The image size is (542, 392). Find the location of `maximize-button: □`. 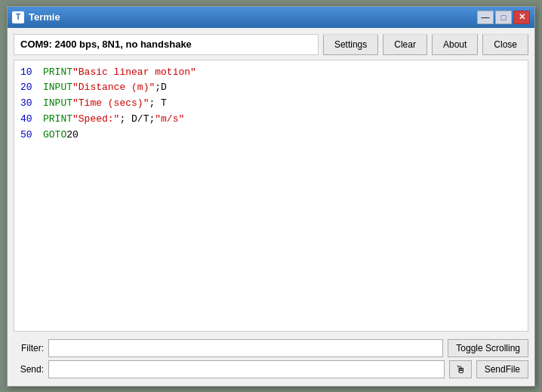

maximize-button: □ is located at coordinates (504, 17).